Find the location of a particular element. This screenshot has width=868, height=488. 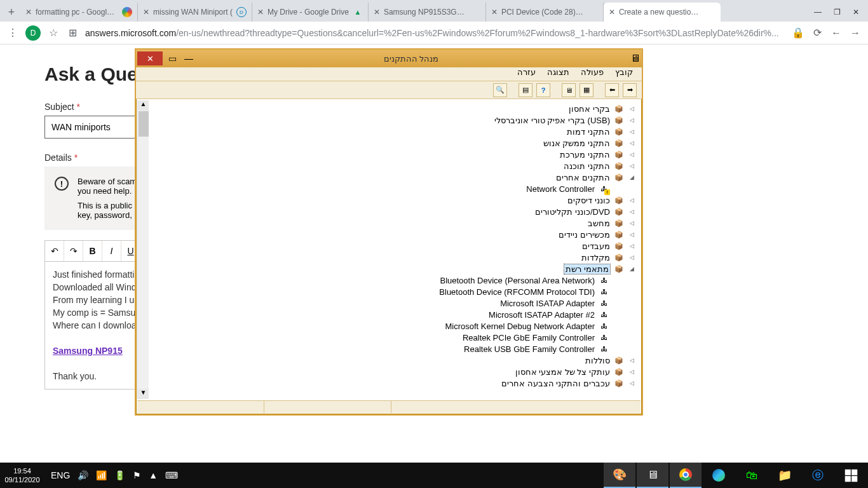

app-chrome is located at coordinates (686, 475).